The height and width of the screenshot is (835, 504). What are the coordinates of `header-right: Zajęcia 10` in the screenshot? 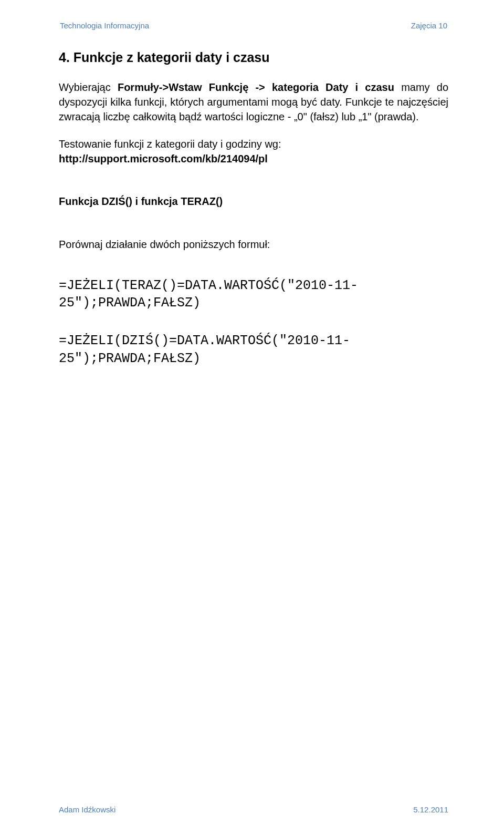 It's located at (429, 25).